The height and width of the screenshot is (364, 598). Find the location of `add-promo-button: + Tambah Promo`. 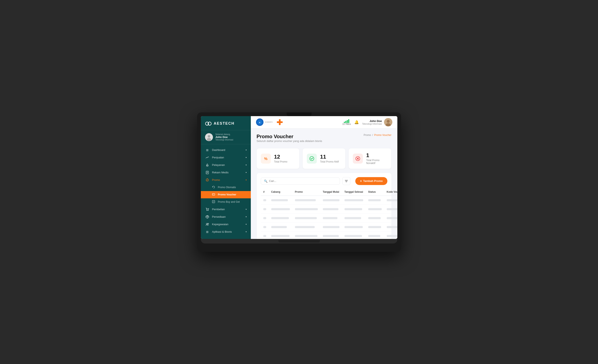

add-promo-button: + Tambah Promo is located at coordinates (371, 181).